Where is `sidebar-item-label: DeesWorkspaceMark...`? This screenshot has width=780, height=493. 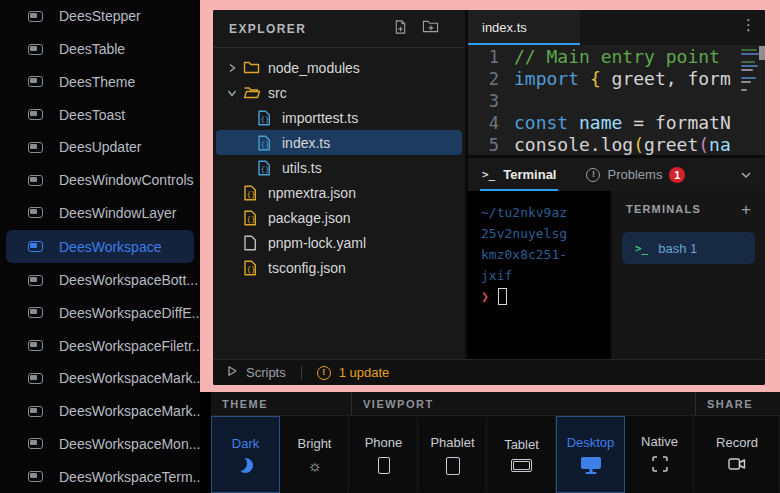 sidebar-item-label: DeesWorkspaceMark... is located at coordinates (130, 411).